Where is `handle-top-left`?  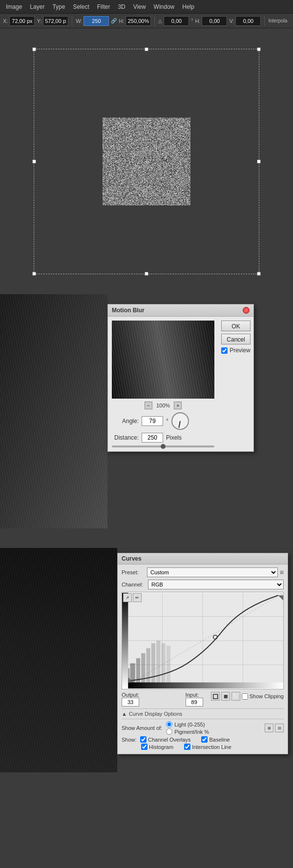
handle-top-left is located at coordinates (34, 49).